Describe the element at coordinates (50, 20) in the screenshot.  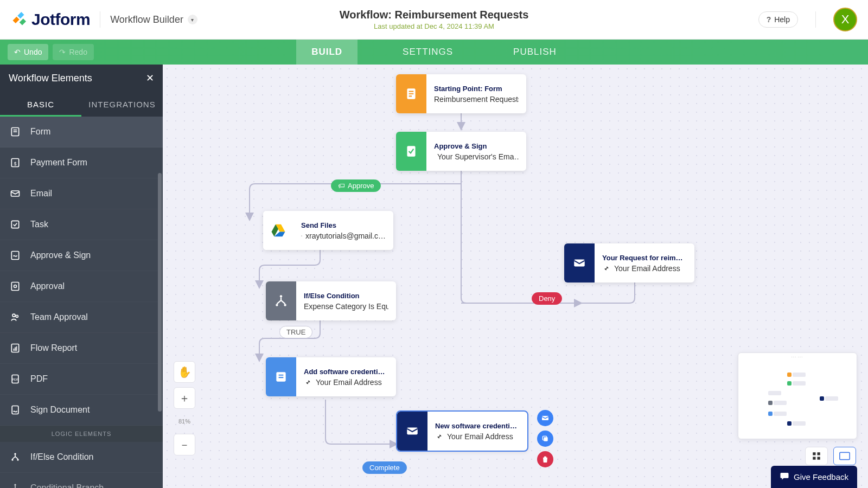
I see `brand-logo: Jotform` at that location.